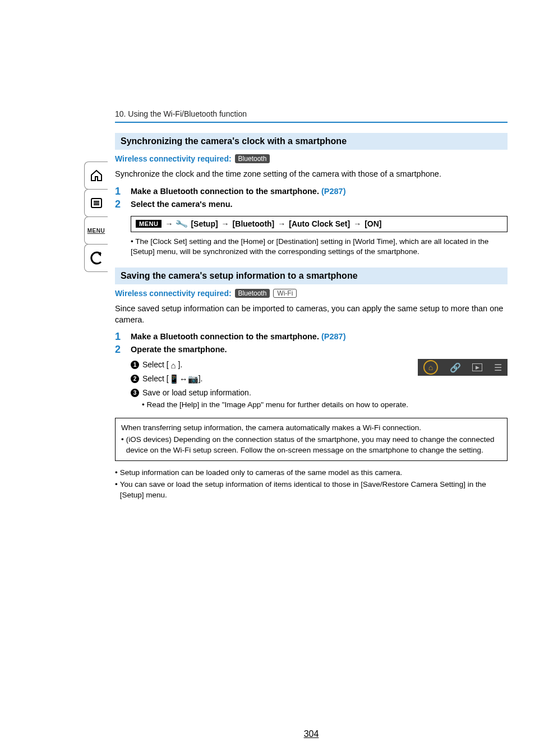 The image size is (535, 756). Describe the element at coordinates (325, 405) in the screenshot. I see `substep-3-bullet: • Read the [Help] in the "Image App" men…` at that location.